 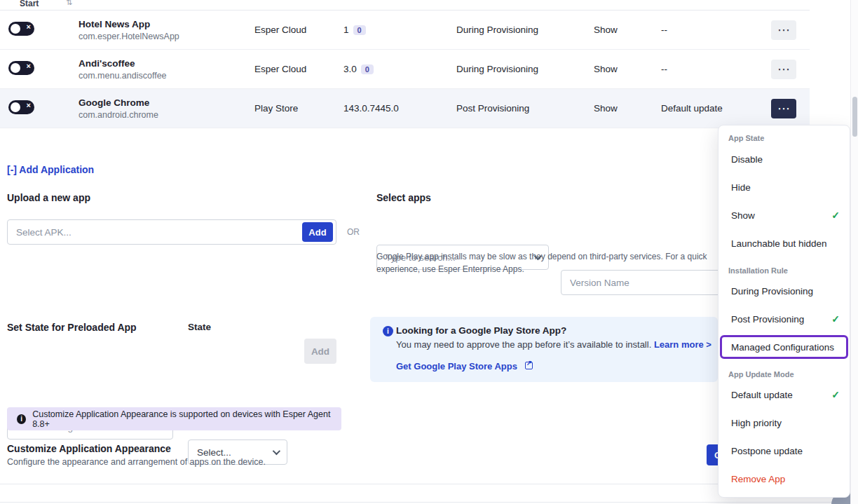 What do you see at coordinates (405, 69) in the screenshot?
I see `table-row: × Andi'scoffee com.menu.andiscoffee Espe…` at bounding box center [405, 69].